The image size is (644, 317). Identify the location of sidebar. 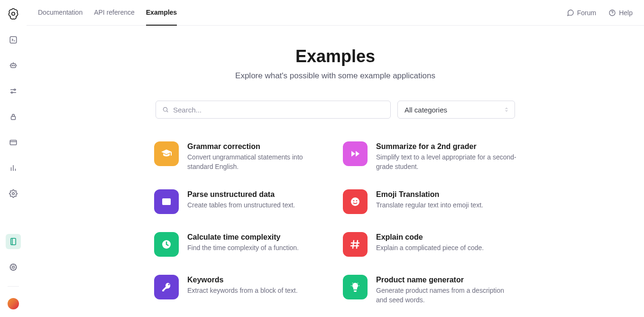
(13, 158).